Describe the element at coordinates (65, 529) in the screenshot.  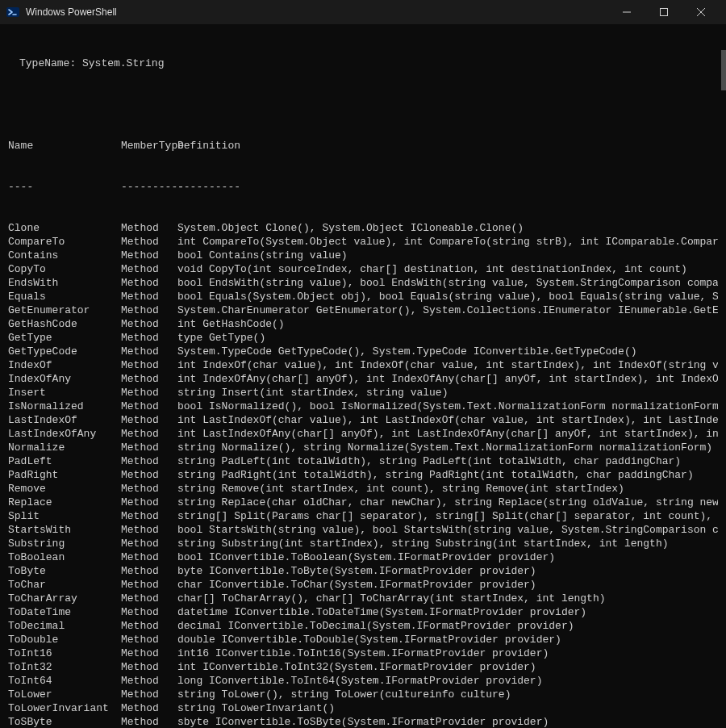
I see `member-name: StartsWith` at that location.